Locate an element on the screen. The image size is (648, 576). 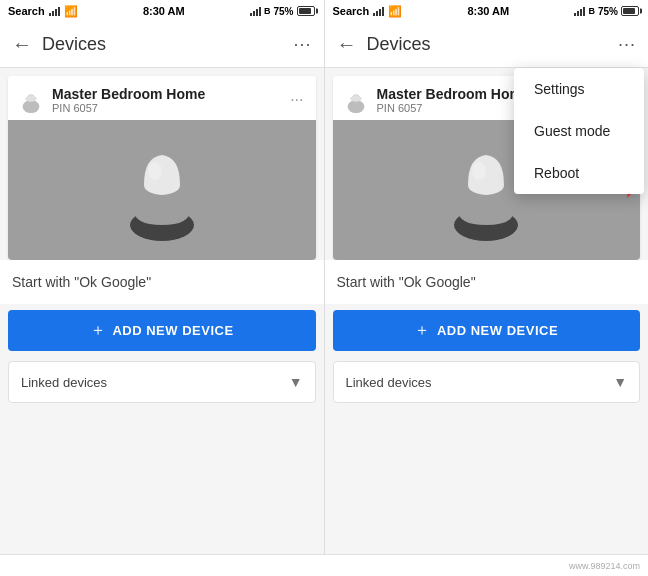
wifi-icon-right: 📶 is located at coordinates (395, 12).